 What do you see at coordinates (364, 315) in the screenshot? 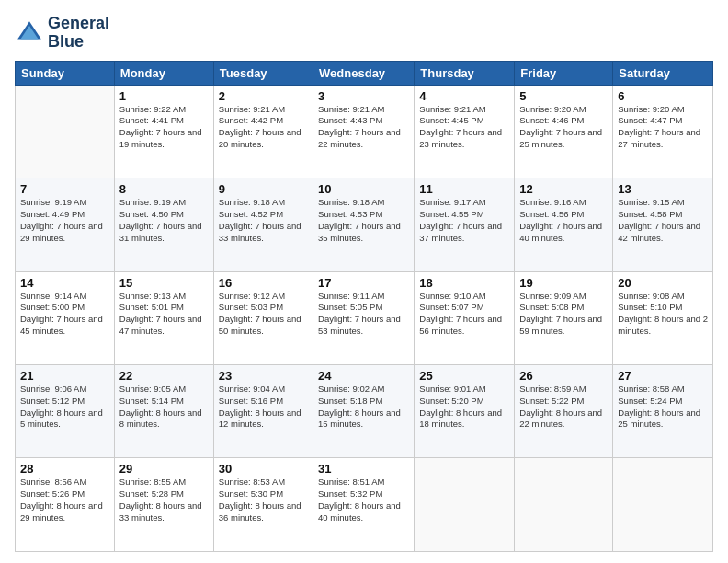
I see `day-info: Sunrise: 9:11 AMSunset: 5:05 PMDaylight:…` at bounding box center [364, 315].